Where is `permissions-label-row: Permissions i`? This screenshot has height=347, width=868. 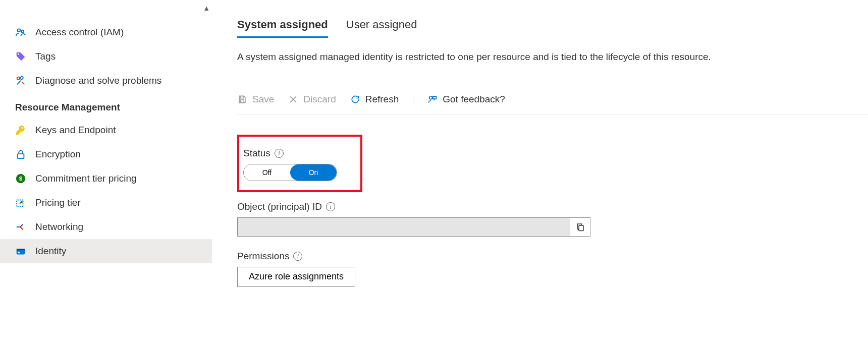
permissions-label-row: Permissions i is located at coordinates (553, 256).